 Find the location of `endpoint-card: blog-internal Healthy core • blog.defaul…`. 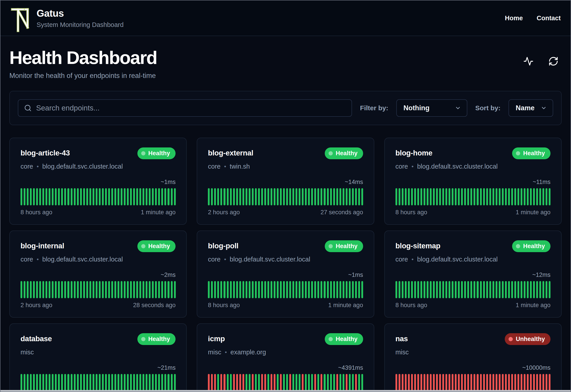

endpoint-card: blog-internal Healthy core • blog.defaul… is located at coordinates (98, 274).